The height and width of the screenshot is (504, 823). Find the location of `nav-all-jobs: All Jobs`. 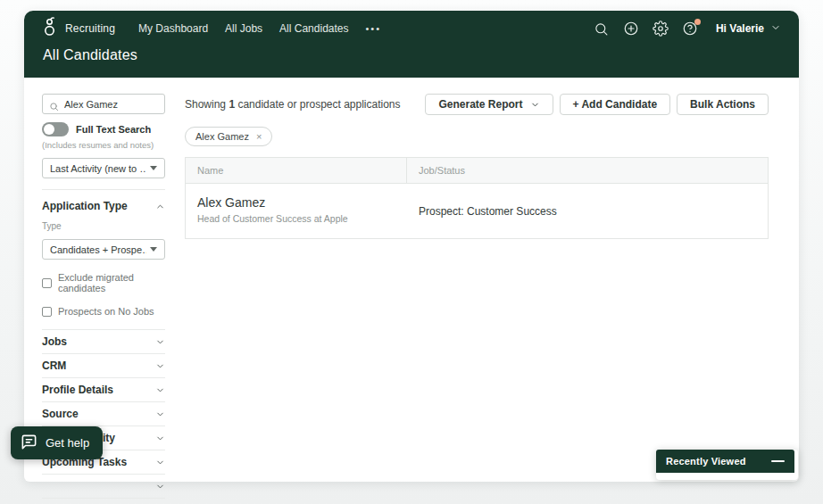

nav-all-jobs: All Jobs is located at coordinates (244, 29).